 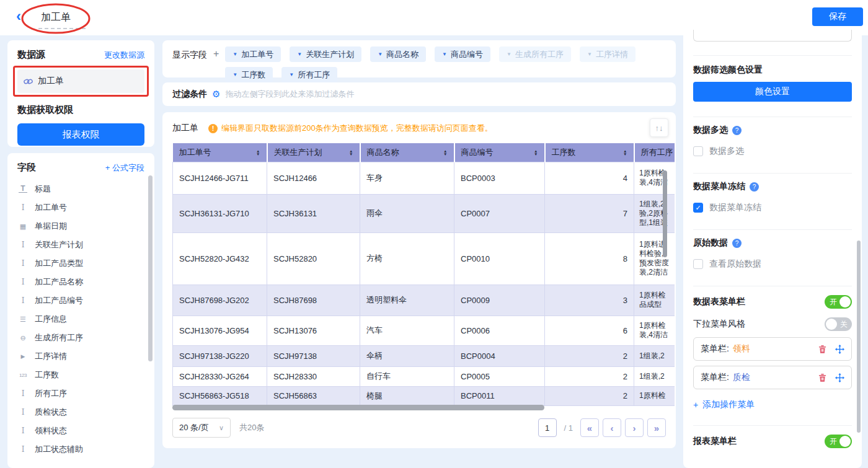 What do you see at coordinates (590, 258) in the screenshot?
I see `table-cell: 8` at bounding box center [590, 258].